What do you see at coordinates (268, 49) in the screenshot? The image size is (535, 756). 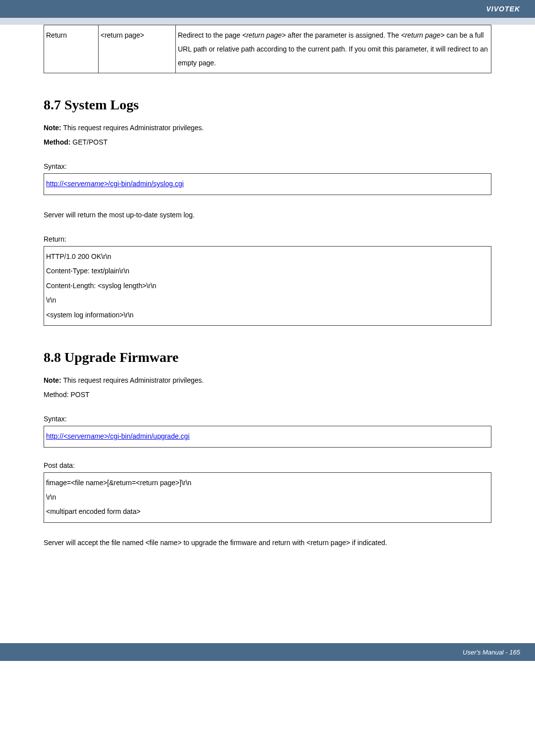 I see `parameter-table: Return <return page> Redirect to the pag…` at bounding box center [268, 49].